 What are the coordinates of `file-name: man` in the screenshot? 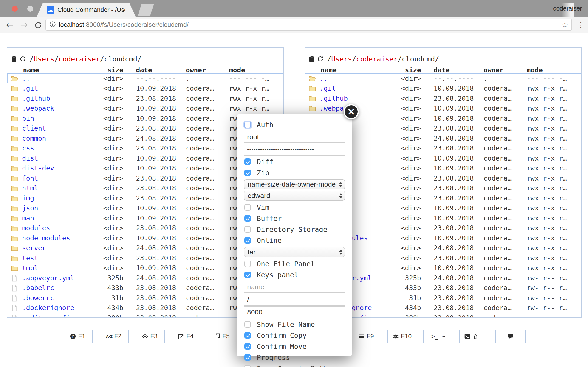 It's located at (58, 218).